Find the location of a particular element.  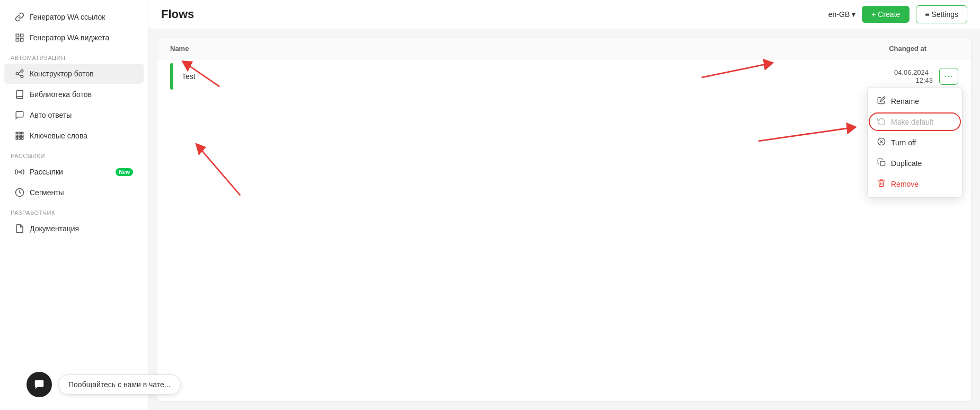

chat-button is located at coordinates (39, 385).